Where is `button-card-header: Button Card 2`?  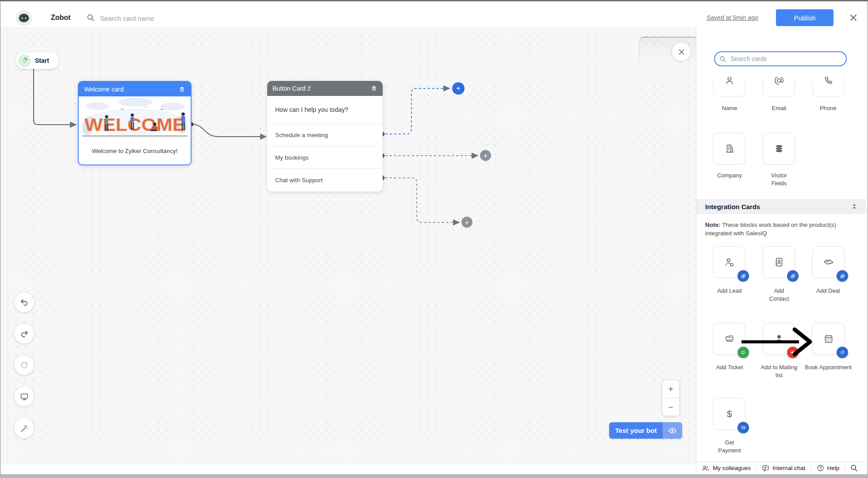 button-card-header: Button Card 2 is located at coordinates (325, 88).